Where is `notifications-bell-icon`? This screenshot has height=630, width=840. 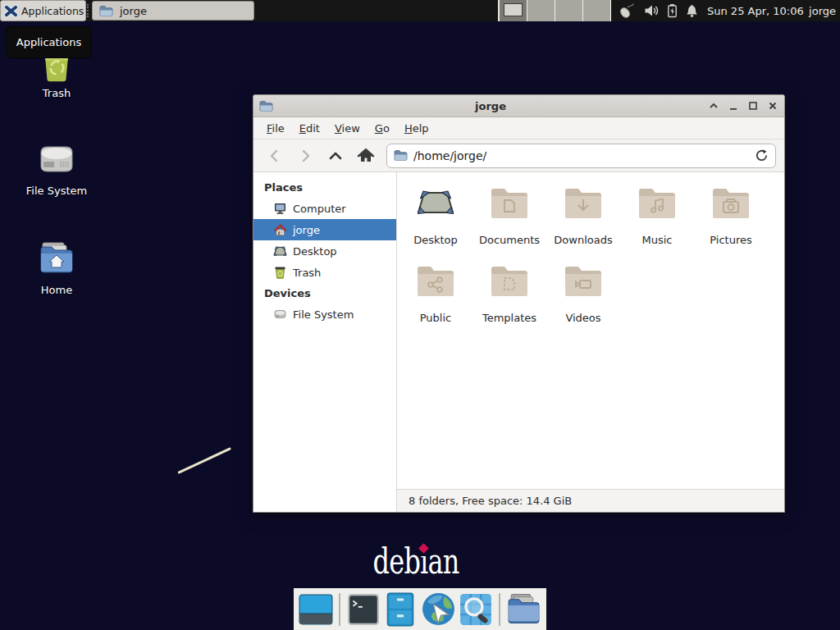
notifications-bell-icon is located at coordinates (692, 11).